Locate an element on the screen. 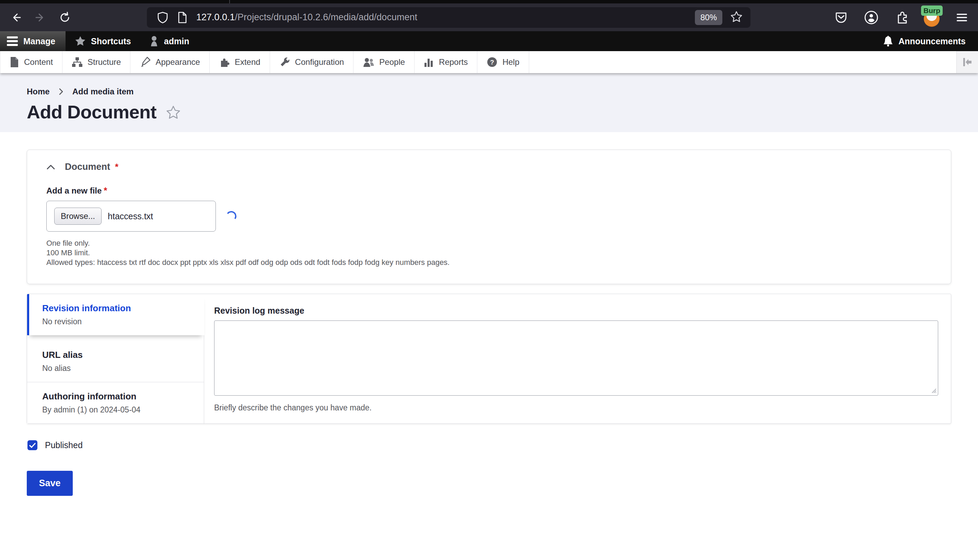 This screenshot has width=978, height=560. vertical-tabs-menu: Revision information No revision URL ali… is located at coordinates (115, 359).